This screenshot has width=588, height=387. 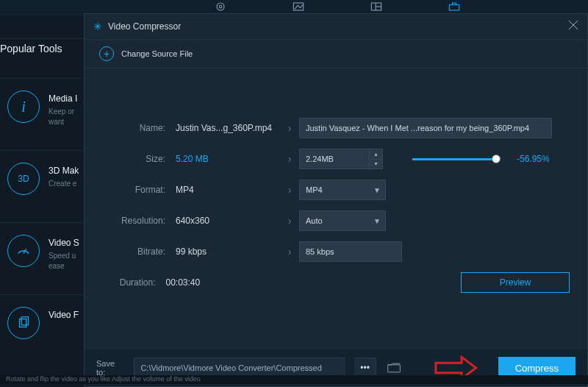 What do you see at coordinates (24, 107) in the screenshot?
I see `info-icon: i` at bounding box center [24, 107].